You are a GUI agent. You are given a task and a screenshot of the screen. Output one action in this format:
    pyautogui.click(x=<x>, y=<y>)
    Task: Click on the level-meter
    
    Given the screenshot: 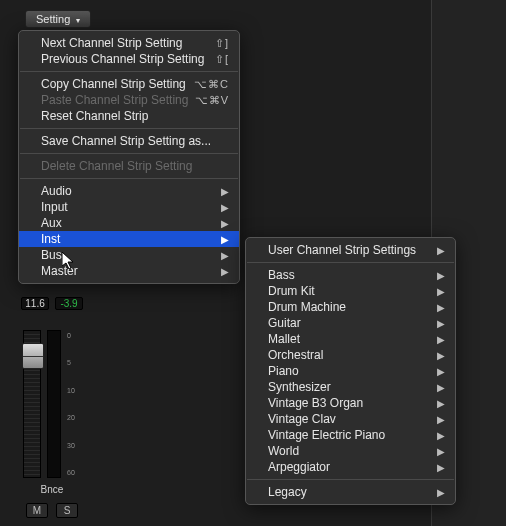 What is the action you would take?
    pyautogui.click(x=54, y=404)
    